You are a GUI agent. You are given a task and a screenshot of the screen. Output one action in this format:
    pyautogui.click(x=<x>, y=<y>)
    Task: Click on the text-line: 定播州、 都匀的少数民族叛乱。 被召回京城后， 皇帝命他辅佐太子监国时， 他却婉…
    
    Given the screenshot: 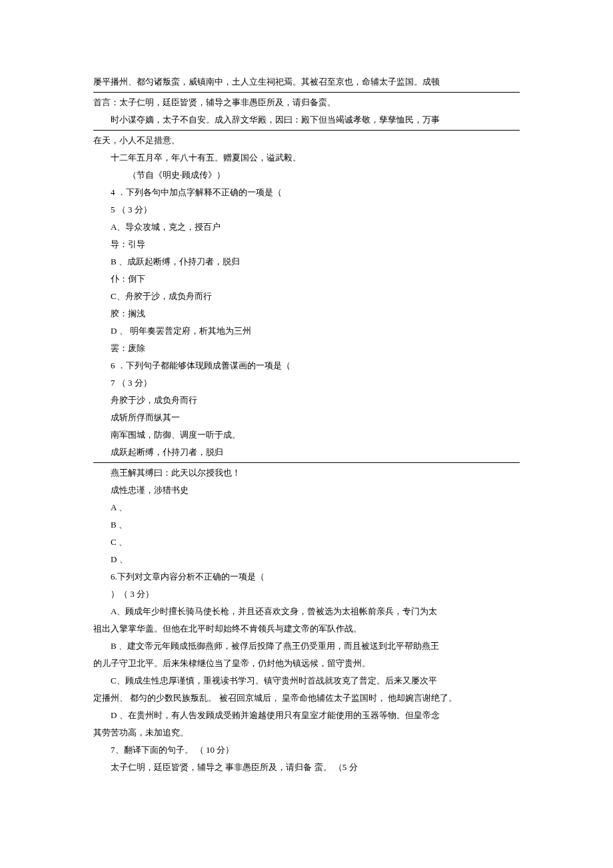 What is the action you would take?
    pyautogui.click(x=306, y=698)
    